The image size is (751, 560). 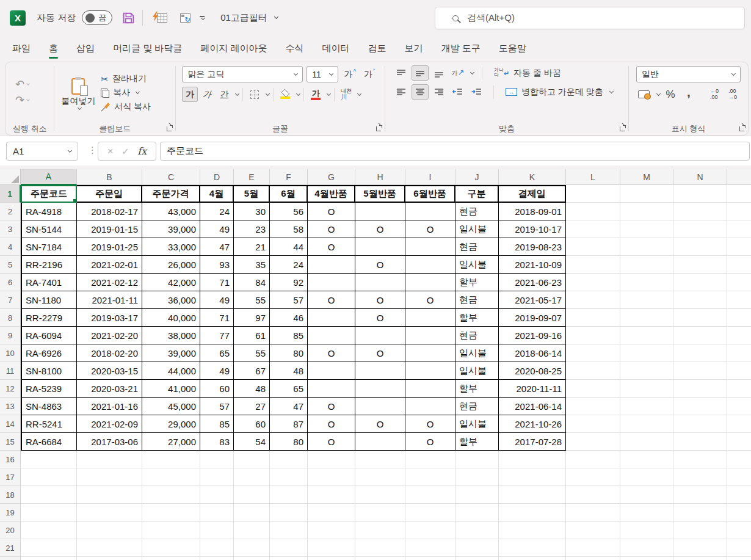 What do you see at coordinates (171, 318) in the screenshot?
I see `cell-C8: 40,000` at bounding box center [171, 318].